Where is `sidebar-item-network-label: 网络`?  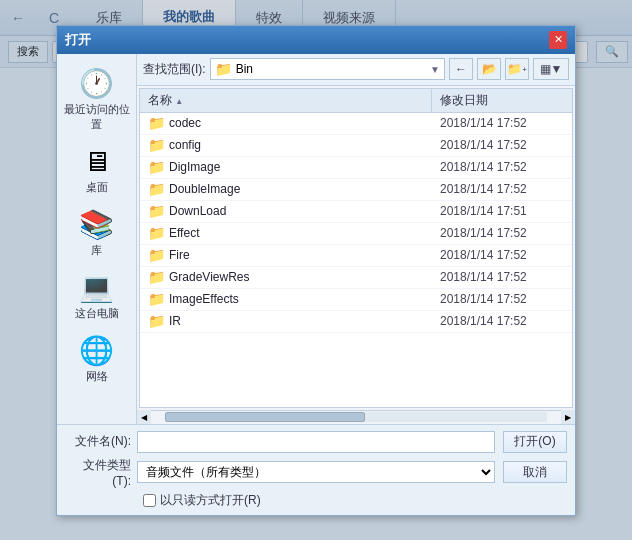 sidebar-item-network-label: 网络 is located at coordinates (97, 376).